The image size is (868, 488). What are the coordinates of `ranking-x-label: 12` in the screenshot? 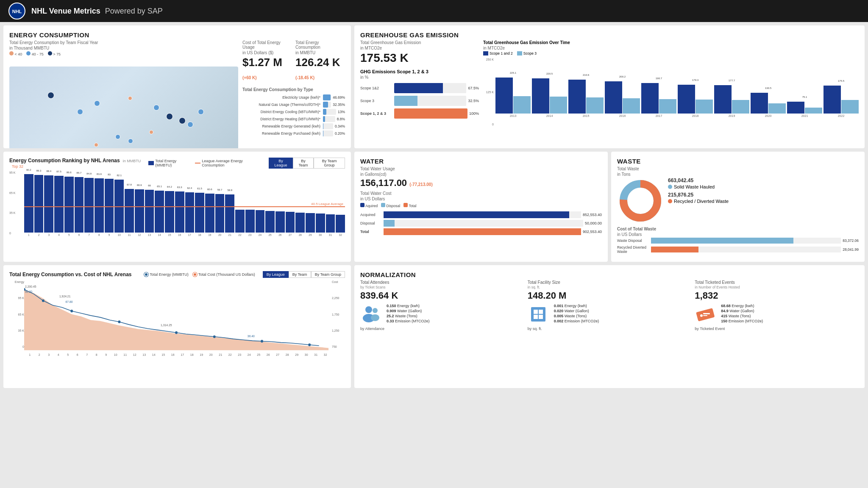 It's located at (139, 235).